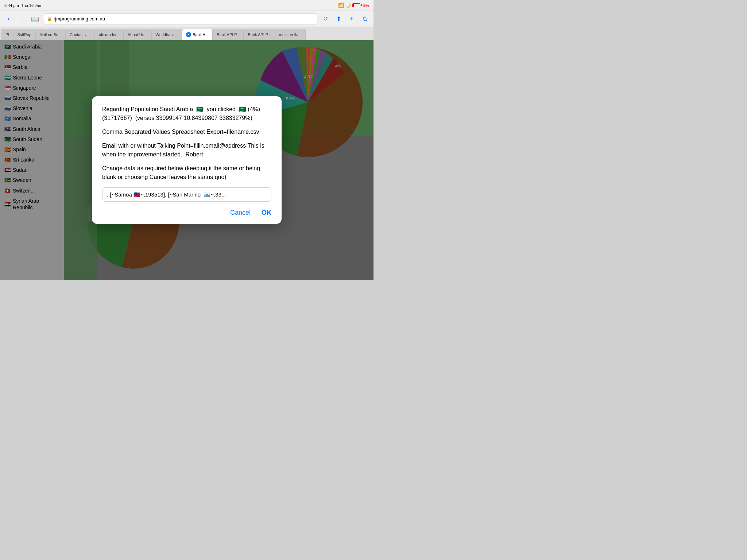 The width and height of the screenshot is (747, 560). Describe the element at coordinates (35, 19) in the screenshot. I see `bookmarks-button: 📖` at that location.